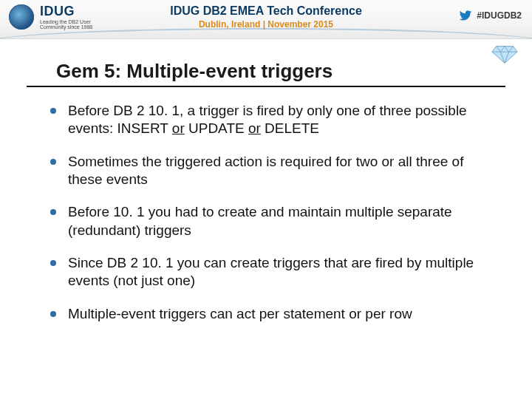  What do you see at coordinates (240, 313) in the screenshot?
I see `bullet-text: Multiple-event triggers can act per stat…` at bounding box center [240, 313].